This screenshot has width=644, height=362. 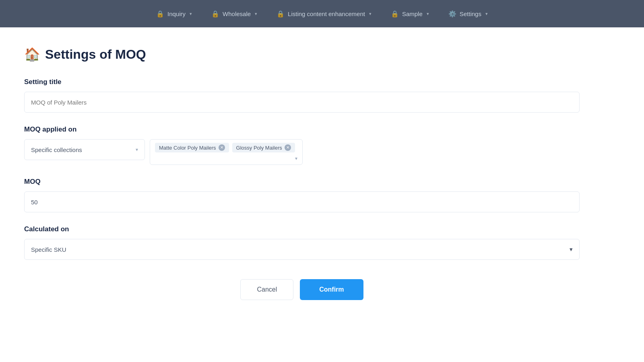 What do you see at coordinates (49, 249) in the screenshot?
I see `calculated-dropdown-value: Specific SKU` at bounding box center [49, 249].